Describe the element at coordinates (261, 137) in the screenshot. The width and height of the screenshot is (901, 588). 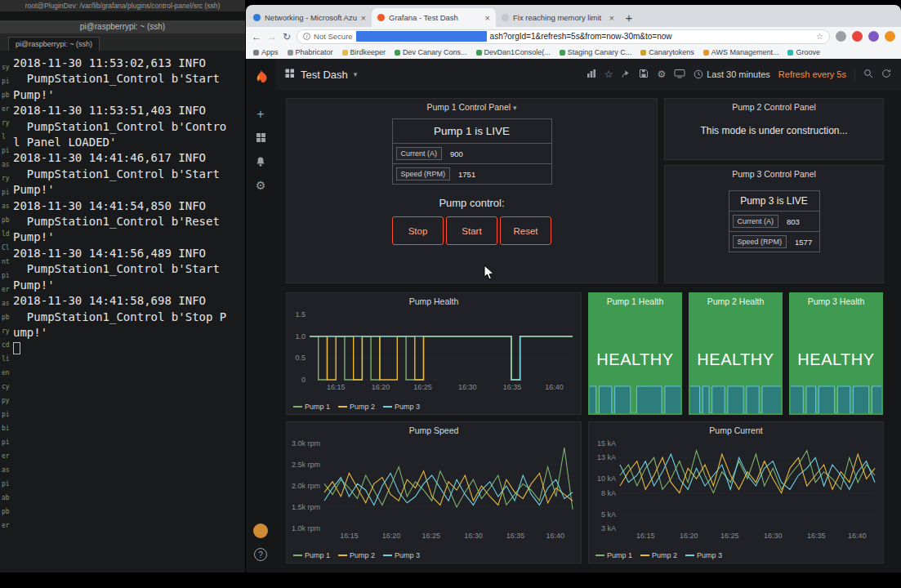
I see `dashboards-icon` at that location.